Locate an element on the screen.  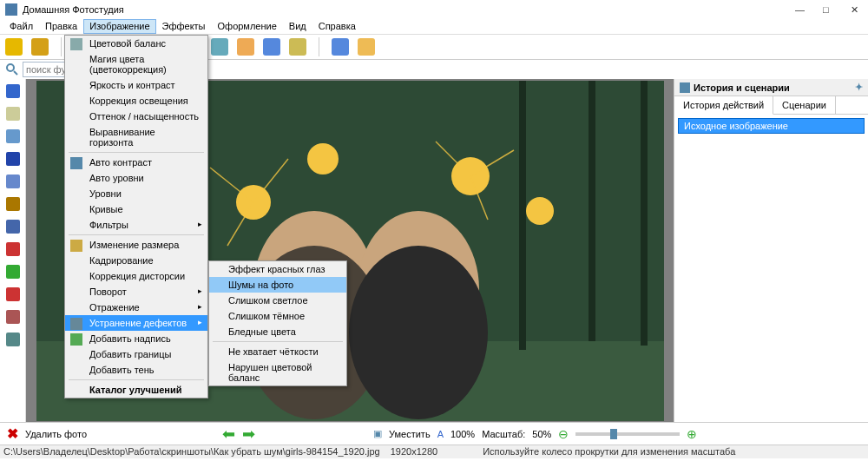
circle-icon is located at coordinates (13, 227).